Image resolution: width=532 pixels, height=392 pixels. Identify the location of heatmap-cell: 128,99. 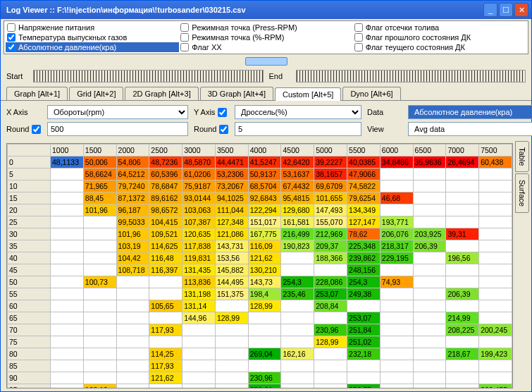
(331, 343).